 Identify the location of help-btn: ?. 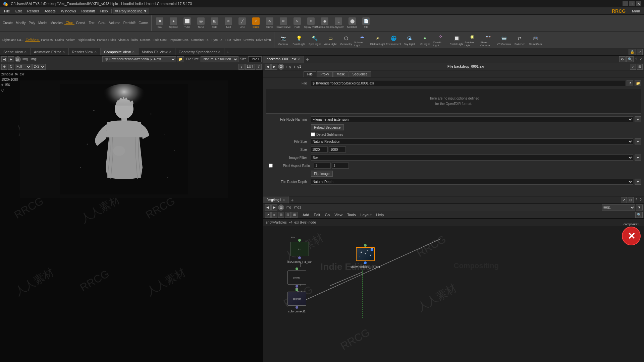
(259, 67).